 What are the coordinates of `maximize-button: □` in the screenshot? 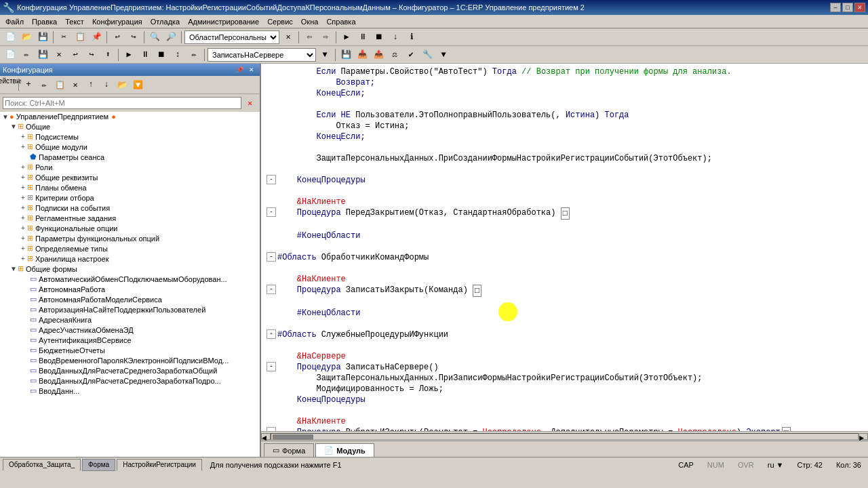 It's located at (848, 7).